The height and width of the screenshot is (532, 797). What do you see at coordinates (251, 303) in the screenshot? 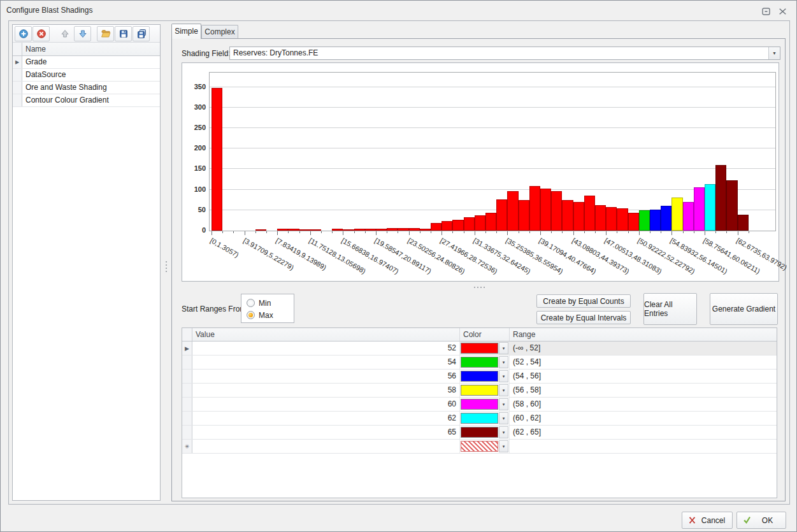
I see `radio-button-min` at bounding box center [251, 303].